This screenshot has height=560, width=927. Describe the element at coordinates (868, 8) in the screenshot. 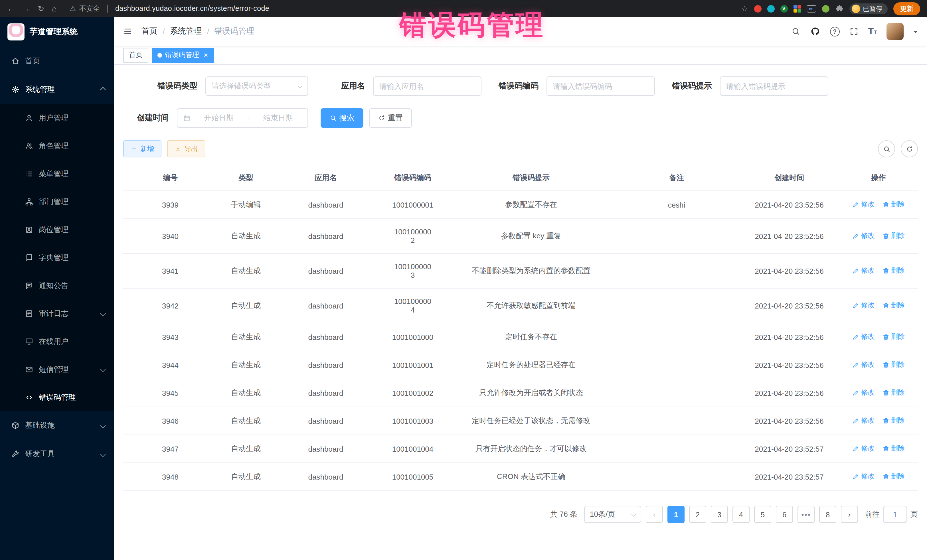

I see `profile-paused-badge: 已暂停` at that location.